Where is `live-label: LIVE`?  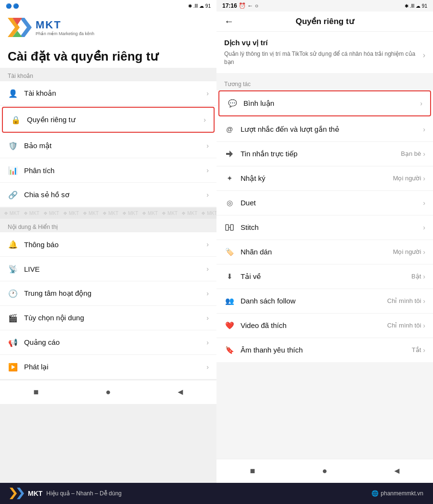
live-label: LIVE is located at coordinates (115, 269).